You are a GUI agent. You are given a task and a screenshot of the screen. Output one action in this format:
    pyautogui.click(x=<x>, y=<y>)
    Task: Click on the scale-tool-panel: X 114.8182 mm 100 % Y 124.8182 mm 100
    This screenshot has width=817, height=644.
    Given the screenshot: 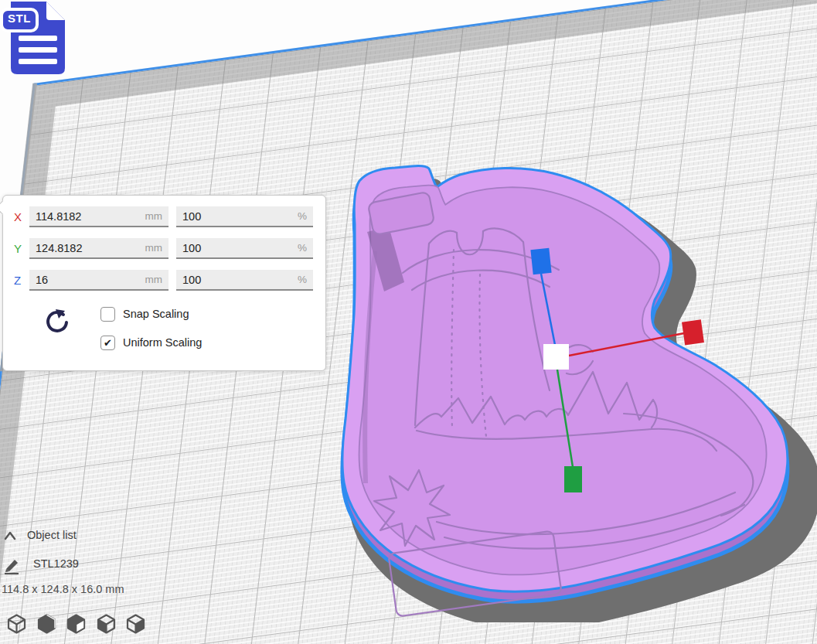 What is the action you would take?
    pyautogui.click(x=164, y=283)
    